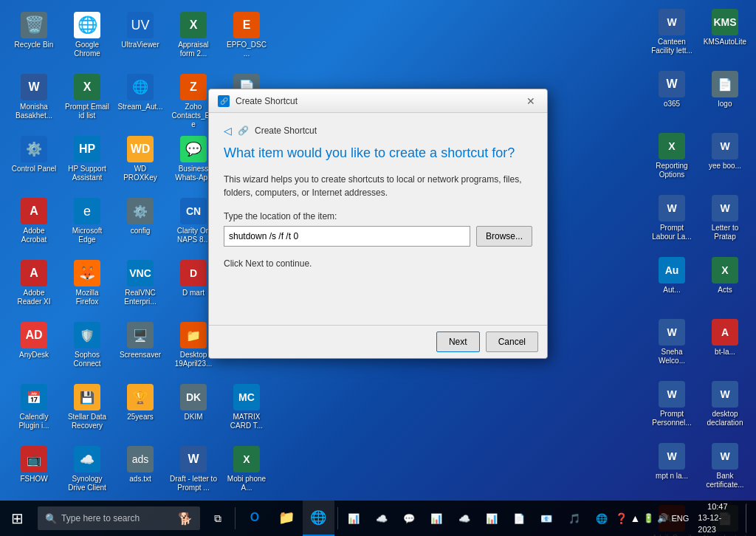 Image resolution: width=756 pixels, height=536 pixels. What do you see at coordinates (378, 341) in the screenshot?
I see `dialog-footer: Next Cancel` at bounding box center [378, 341].